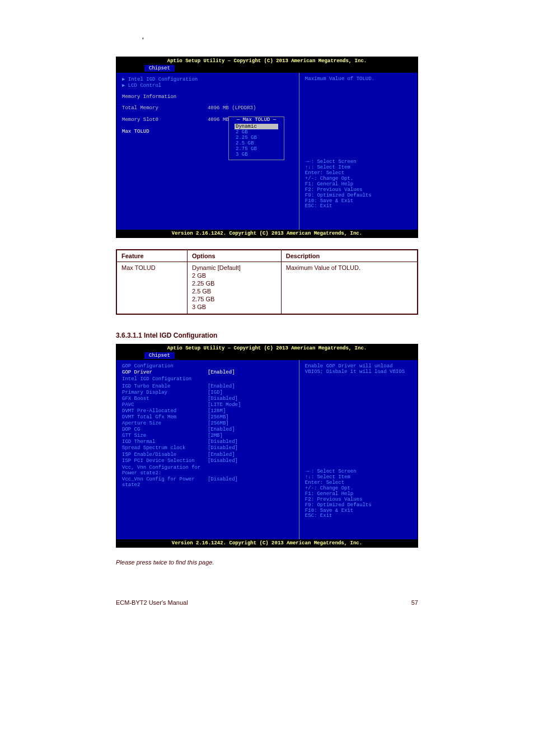 This screenshot has height=756, width=534. I want to click on popup-opt-dynamic: Dynamic, so click(256, 127).